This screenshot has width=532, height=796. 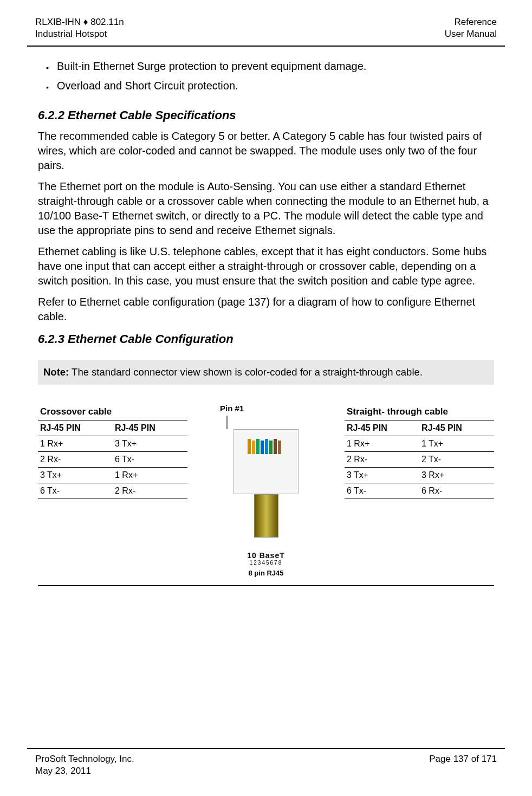 I want to click on note-text: The standard connector view shown is col…, so click(x=246, y=372).